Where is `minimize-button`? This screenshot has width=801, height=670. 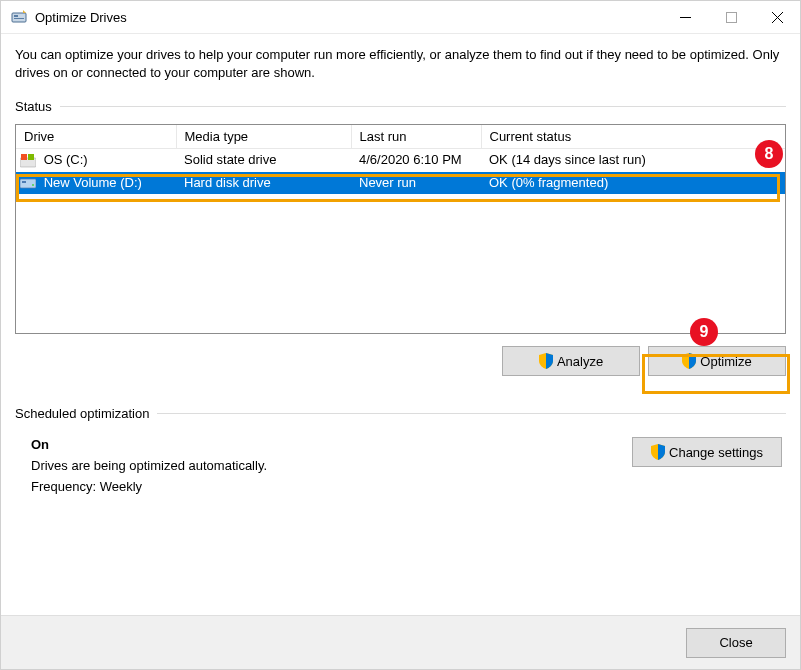
minimize-button is located at coordinates (685, 17).